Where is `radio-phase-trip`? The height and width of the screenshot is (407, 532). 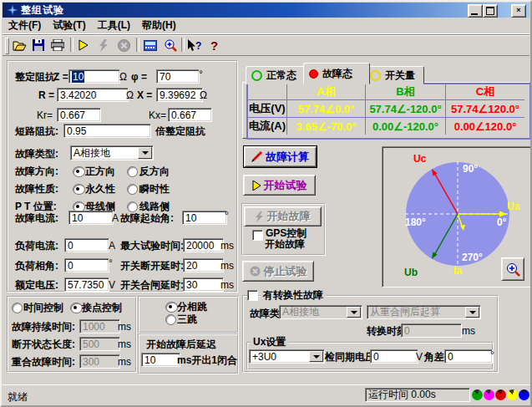 radio-phase-trip is located at coordinates (172, 308).